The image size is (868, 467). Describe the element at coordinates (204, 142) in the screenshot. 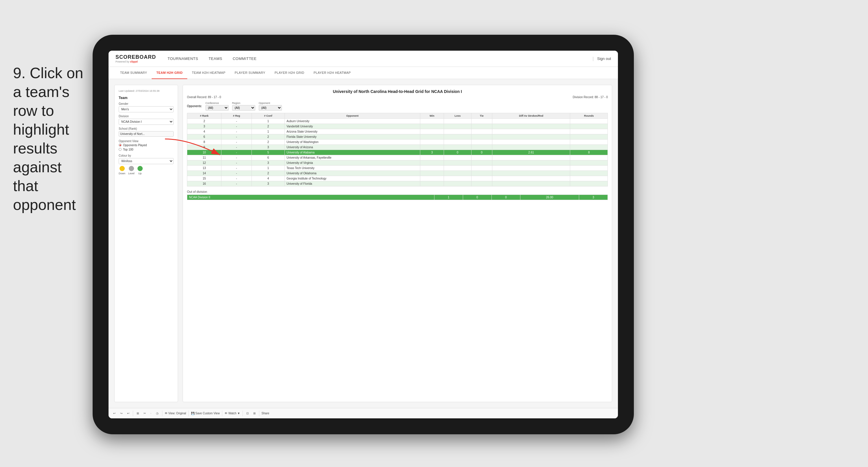

I see `cell-rank: 8` at that location.